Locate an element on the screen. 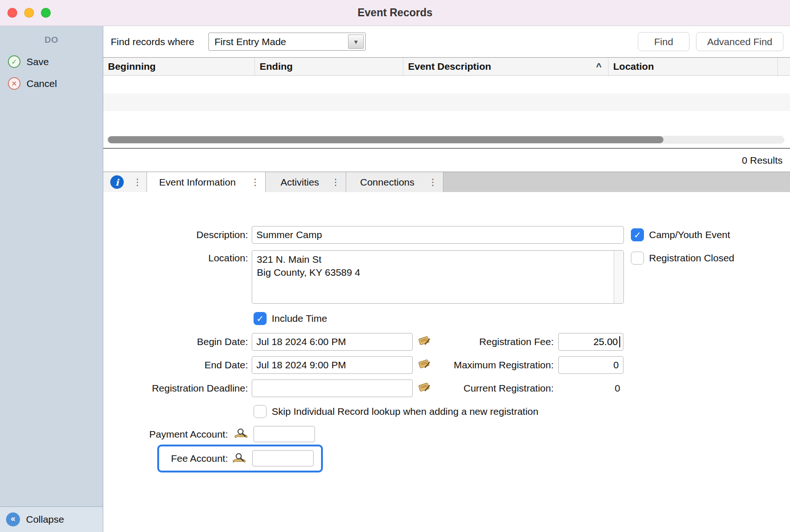 The height and width of the screenshot is (532, 790). text-cursor is located at coordinates (620, 342).